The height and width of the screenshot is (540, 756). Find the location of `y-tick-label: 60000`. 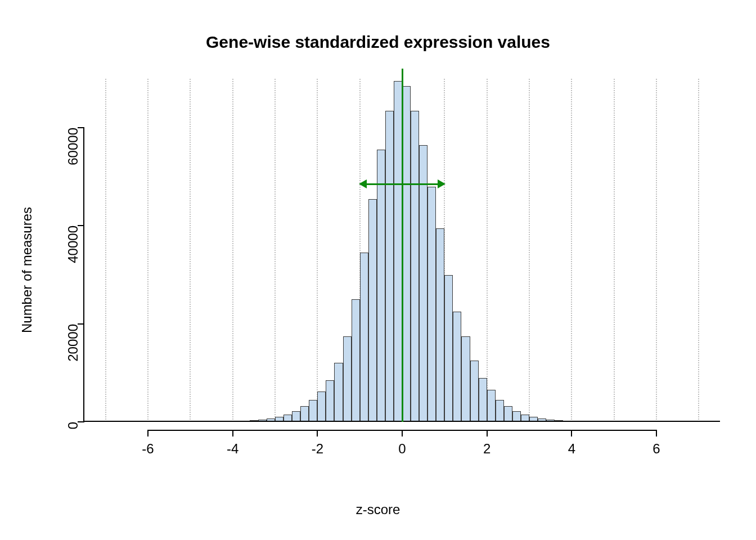

y-tick-label: 60000 is located at coordinates (73, 146).